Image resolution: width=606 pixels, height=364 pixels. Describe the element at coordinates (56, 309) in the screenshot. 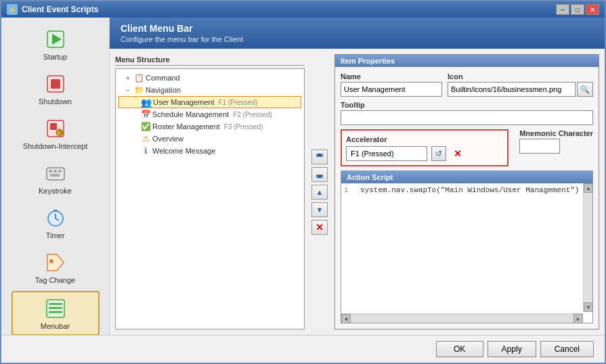

I see `menubar-icon` at that location.